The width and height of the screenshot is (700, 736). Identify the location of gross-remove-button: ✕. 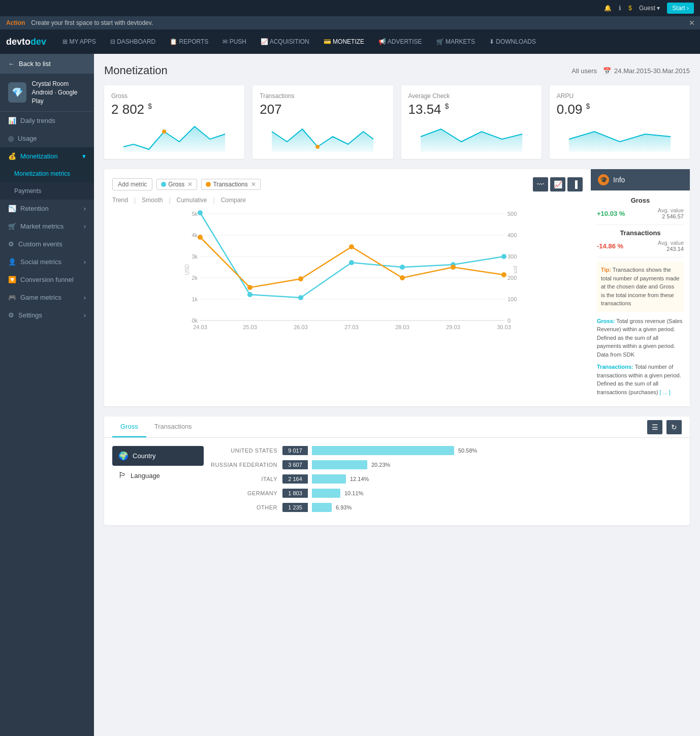
(190, 184).